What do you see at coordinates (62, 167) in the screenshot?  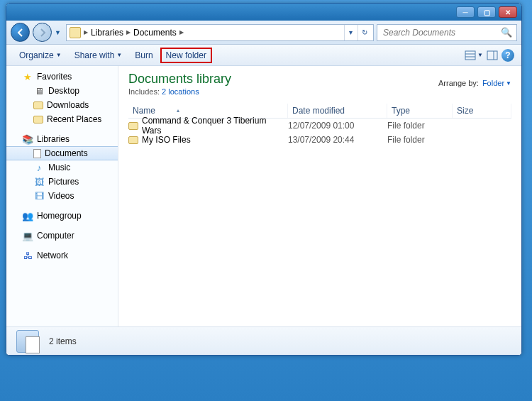 I see `nav-music: ♪Music` at bounding box center [62, 167].